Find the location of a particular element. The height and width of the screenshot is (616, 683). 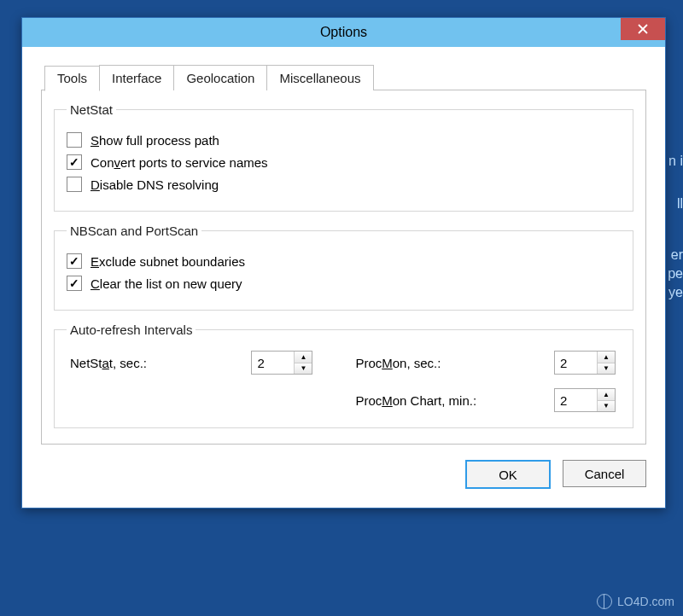

checkbox-label: Show full process path is located at coordinates (155, 140).